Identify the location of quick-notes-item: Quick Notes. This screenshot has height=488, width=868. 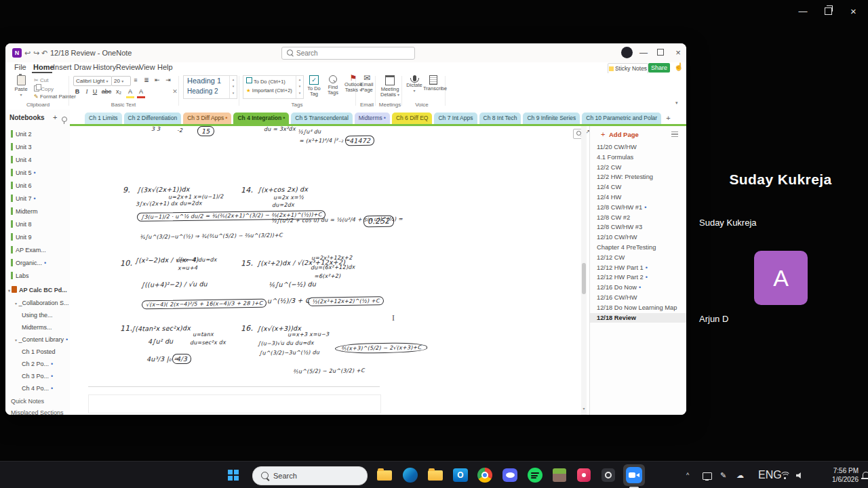
(41, 401).